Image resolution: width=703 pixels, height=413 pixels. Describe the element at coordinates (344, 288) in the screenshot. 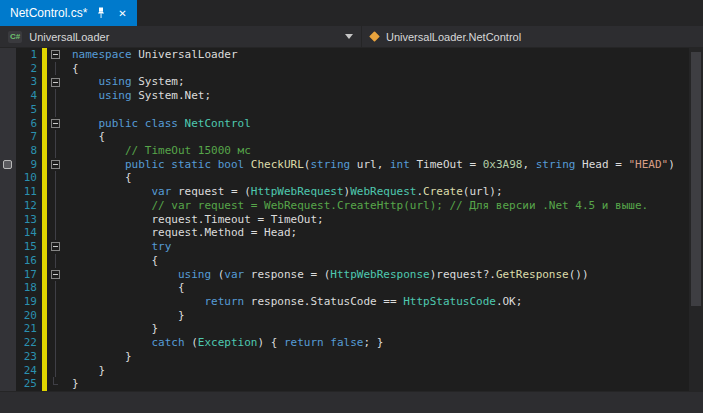

I see `code-line: 18 {` at that location.